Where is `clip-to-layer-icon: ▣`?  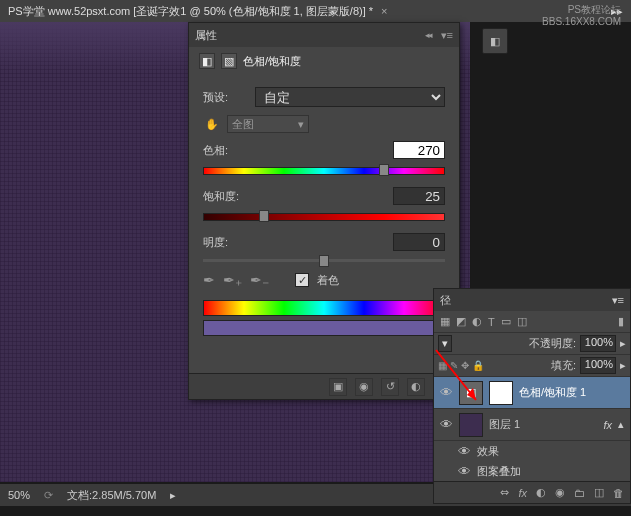
clip-to-layer-icon: ▣ is located at coordinates (338, 387).